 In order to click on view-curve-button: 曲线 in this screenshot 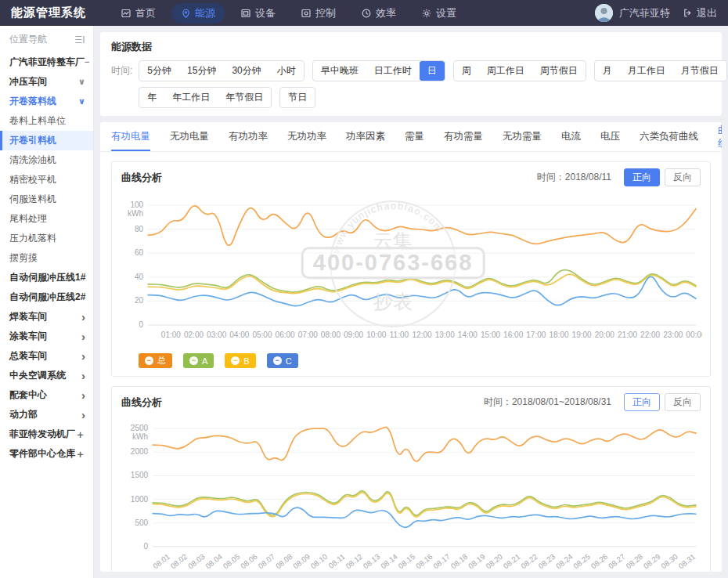, I will do `click(720, 137)`.